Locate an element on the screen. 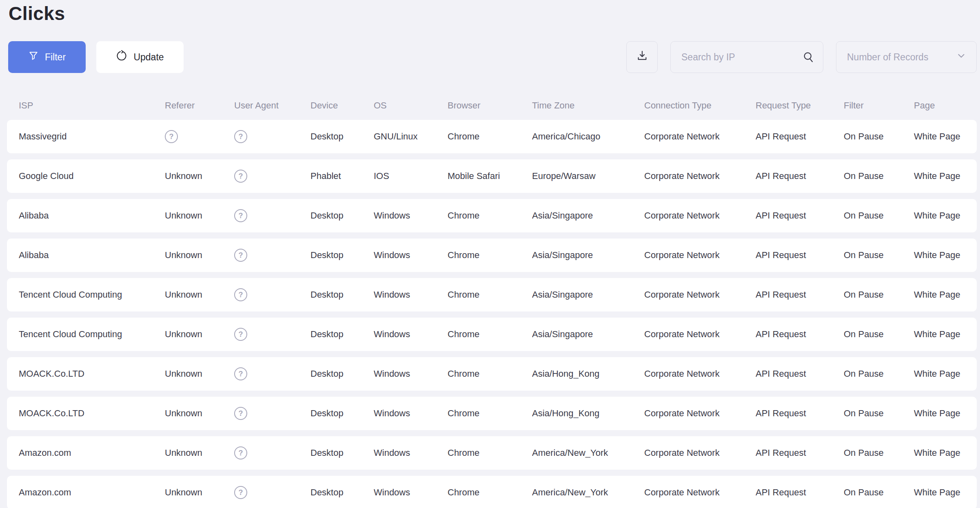 This screenshot has height=508, width=980. column-header-time-zone: Time Zone is located at coordinates (588, 106).